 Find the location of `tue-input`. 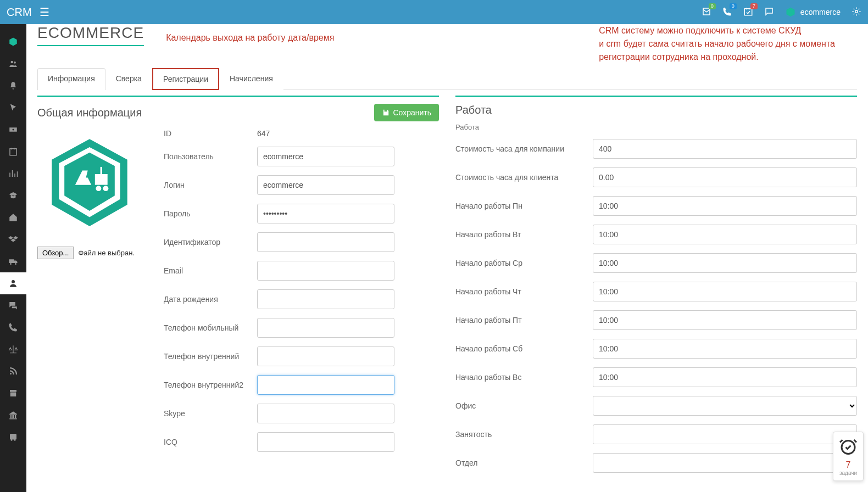

tue-input is located at coordinates (725, 234).